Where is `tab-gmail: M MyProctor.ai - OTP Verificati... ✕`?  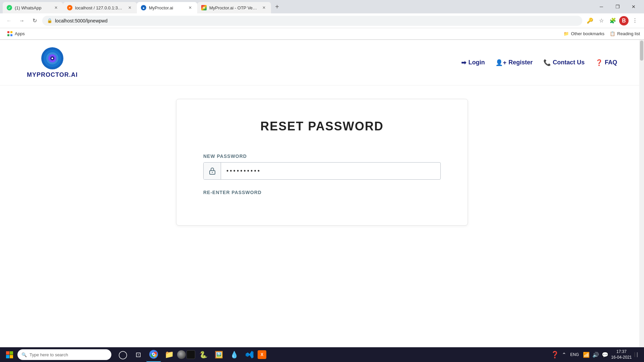 tab-gmail: M MyProctor.ai - OTP Verificati... ✕ is located at coordinates (234, 8).